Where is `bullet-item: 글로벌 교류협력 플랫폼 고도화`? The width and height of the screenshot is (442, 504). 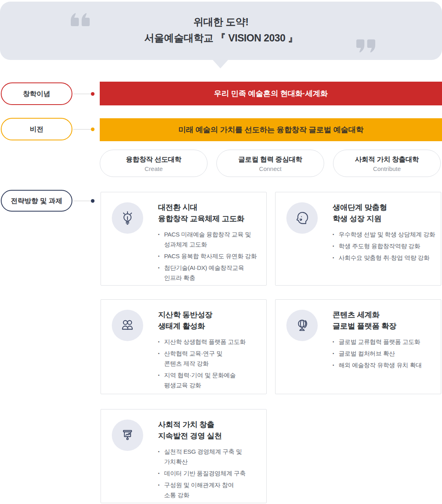 bullet-item: 글로벌 교류협력 플랫폼 고도화 is located at coordinates (384, 342).